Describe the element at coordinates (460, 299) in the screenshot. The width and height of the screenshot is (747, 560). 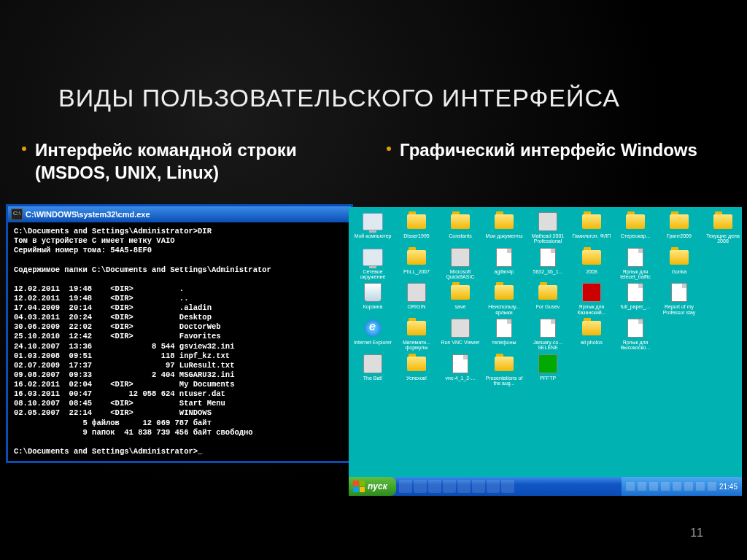
I see `desktop-icon: save` at that location.